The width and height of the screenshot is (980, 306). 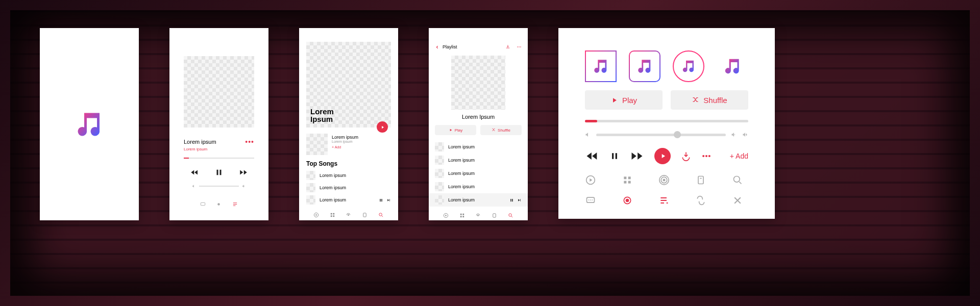 I want to click on track-row-playing: Lorem ipsum, so click(x=478, y=200).